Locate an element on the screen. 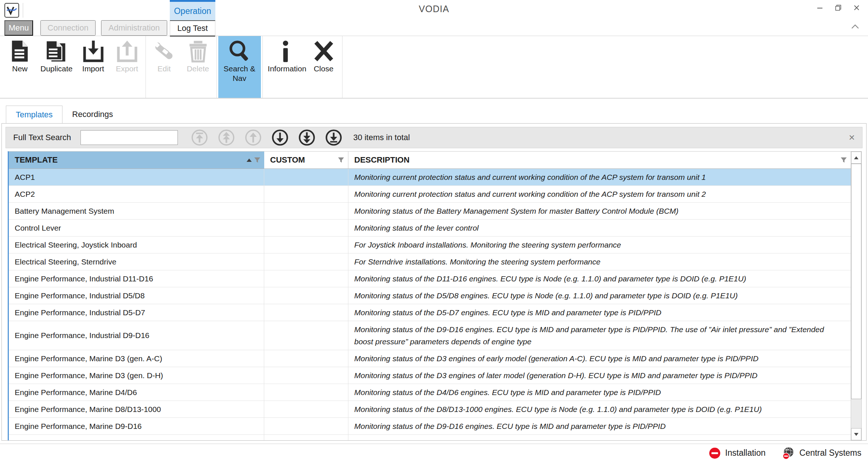 Image resolution: width=868 pixels, height=462 pixels. close-x-icon is located at coordinates (324, 51).